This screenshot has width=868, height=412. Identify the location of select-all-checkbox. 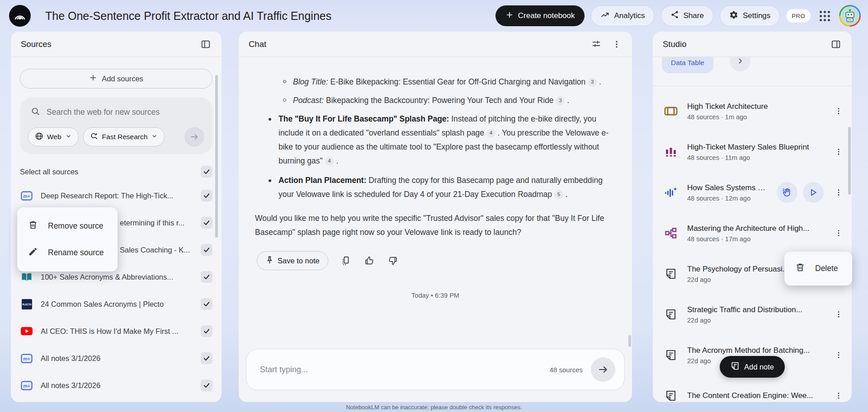
(207, 172).